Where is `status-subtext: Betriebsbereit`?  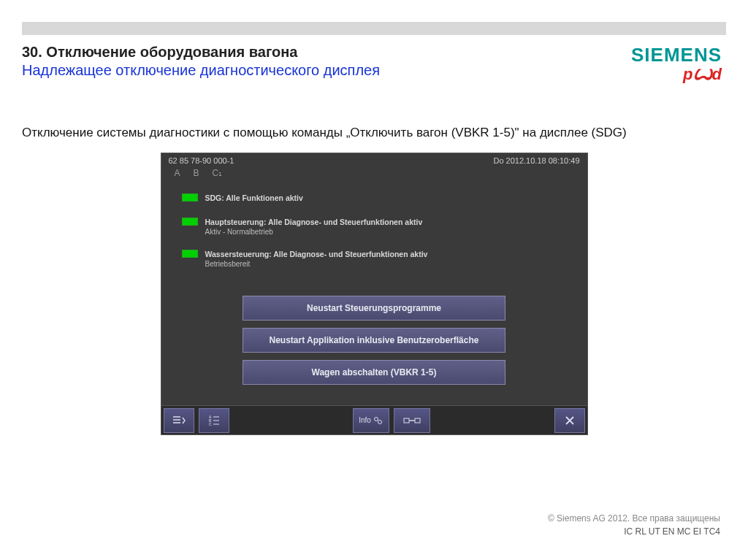
status-subtext: Betriebsbereit is located at coordinates (317, 264).